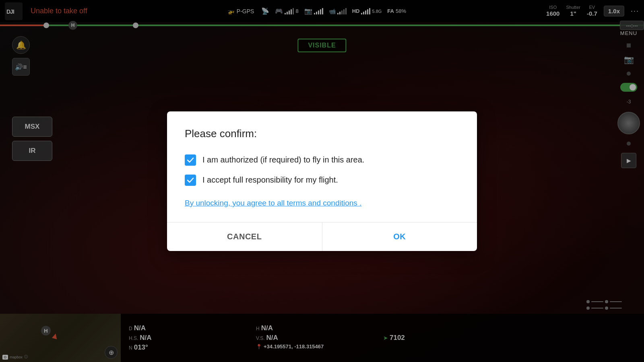  I want to click on checkbox-row-2: I accept full responsibility for my flig…, so click(322, 180).